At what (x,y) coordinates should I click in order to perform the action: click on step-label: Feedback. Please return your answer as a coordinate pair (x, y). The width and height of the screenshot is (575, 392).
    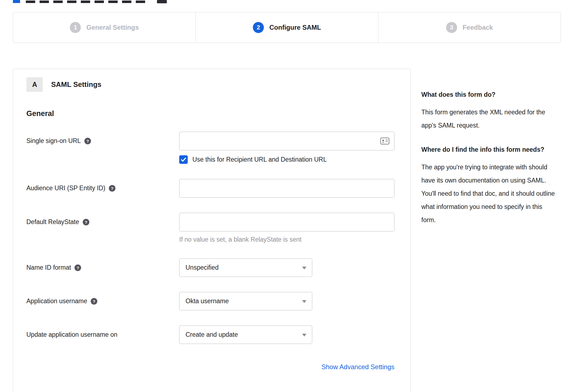
    Looking at the image, I should click on (478, 27).